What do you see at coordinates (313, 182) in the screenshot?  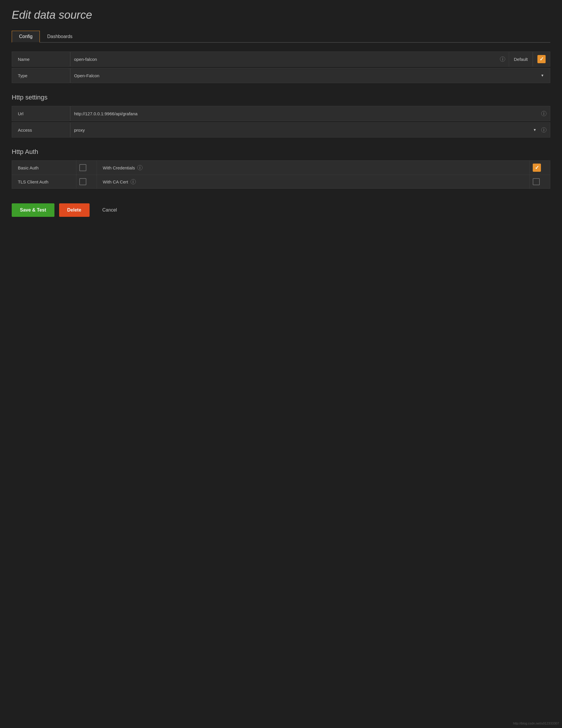 I see `with-ca-cert-label-wrap: With CA Cert i` at bounding box center [313, 182].